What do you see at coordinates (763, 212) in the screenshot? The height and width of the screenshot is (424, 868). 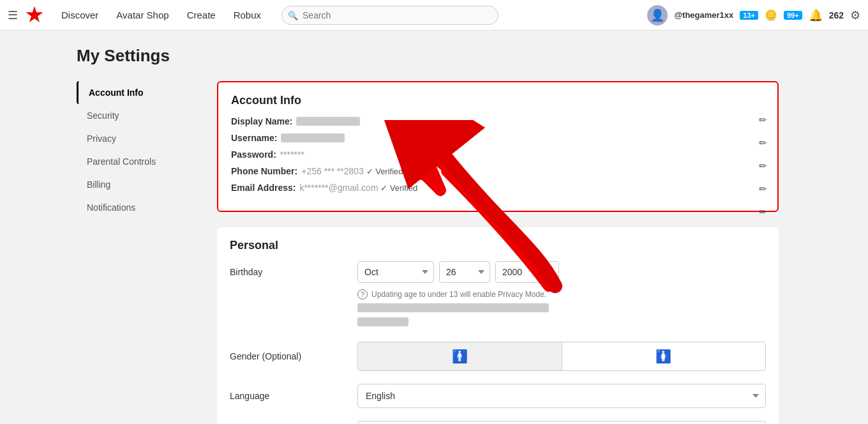 I see `edit-email-button: ✏` at bounding box center [763, 212].